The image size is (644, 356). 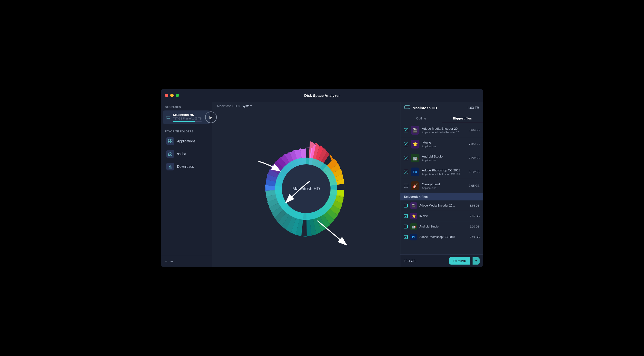 What do you see at coordinates (322, 96) in the screenshot?
I see `app-title: Disk Space Analyzer` at bounding box center [322, 96].